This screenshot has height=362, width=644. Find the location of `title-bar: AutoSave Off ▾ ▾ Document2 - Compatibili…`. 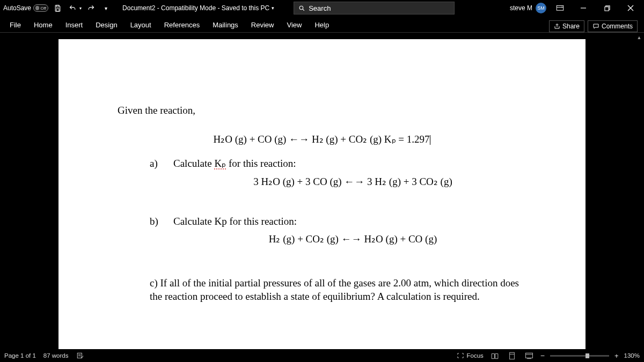

title-bar: AutoSave Off ▾ ▾ Document2 - Compatibili… is located at coordinates (322, 8).